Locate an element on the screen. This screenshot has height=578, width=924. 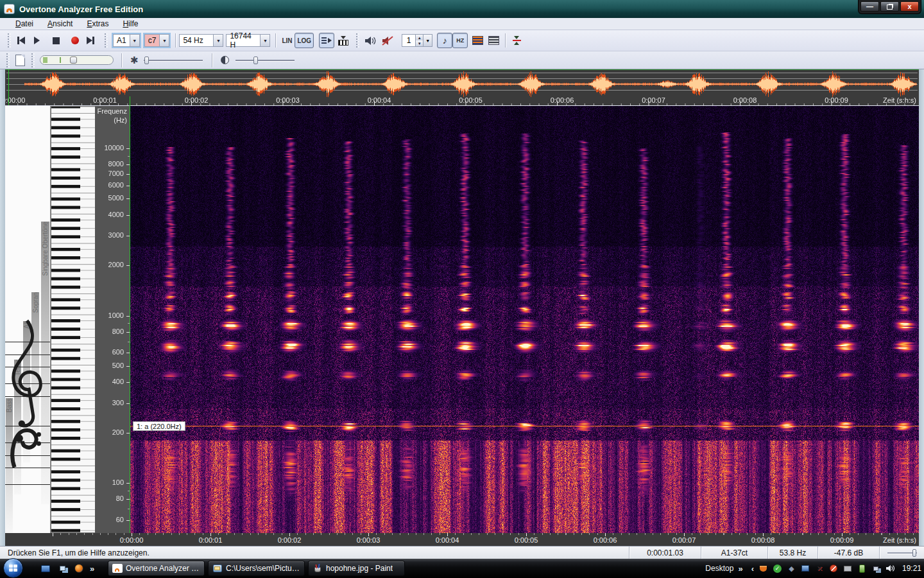
hz-display-button: HZ is located at coordinates (460, 40).